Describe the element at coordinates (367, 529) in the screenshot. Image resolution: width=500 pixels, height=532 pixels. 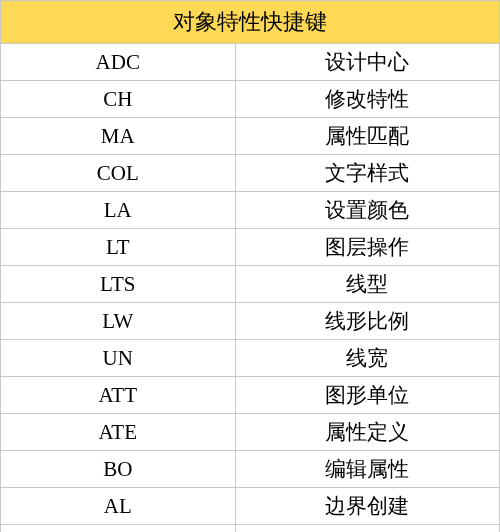
I see `shortcut-desc: 对齐` at that location.